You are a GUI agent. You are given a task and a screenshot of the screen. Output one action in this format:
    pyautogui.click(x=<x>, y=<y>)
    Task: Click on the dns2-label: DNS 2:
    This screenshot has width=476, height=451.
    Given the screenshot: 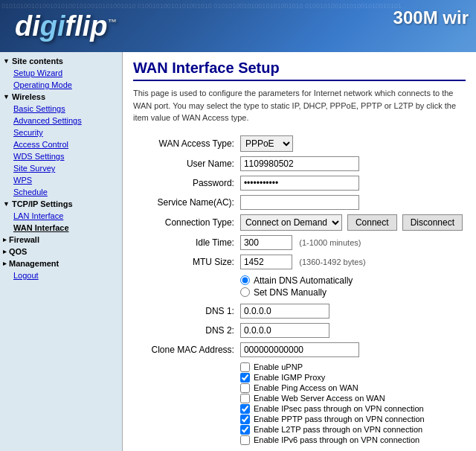 What is the action you would take?
    pyautogui.click(x=185, y=330)
    